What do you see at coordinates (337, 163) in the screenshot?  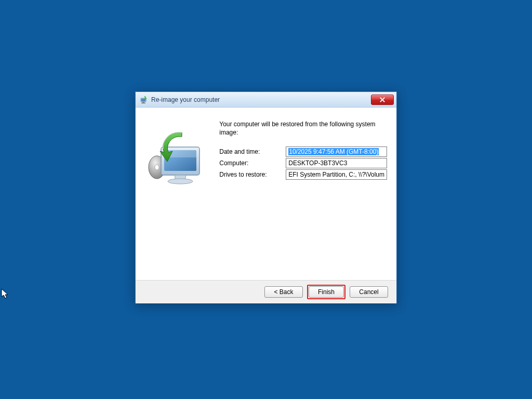 I see `value-computer: DESKTOP-3BT3VC3` at bounding box center [337, 163].